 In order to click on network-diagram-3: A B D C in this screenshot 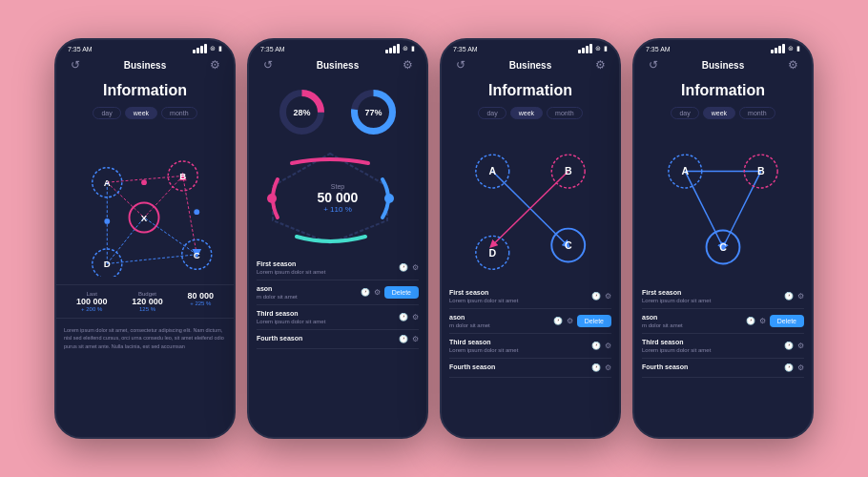, I will do `click(530, 202)`.